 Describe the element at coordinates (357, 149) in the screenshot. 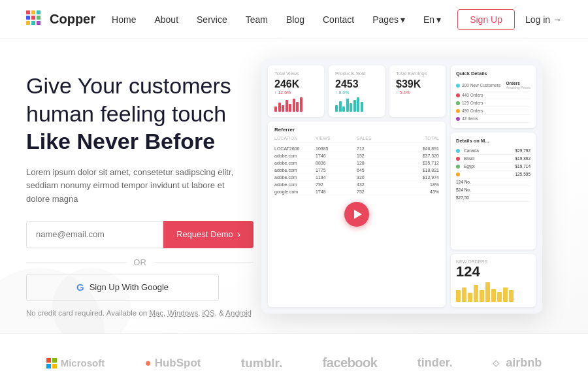

I see `table-row: LOCAT2606 10385 712 $46,891` at that location.